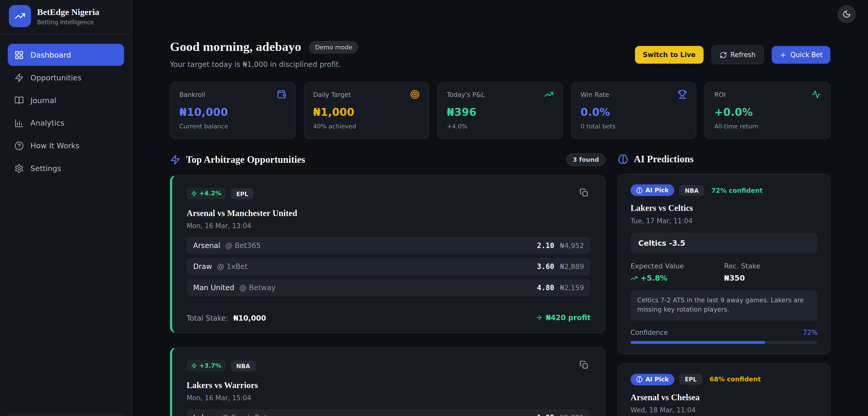 The height and width of the screenshot is (416, 868). I want to click on leg-stake: ₦4,952, so click(572, 245).